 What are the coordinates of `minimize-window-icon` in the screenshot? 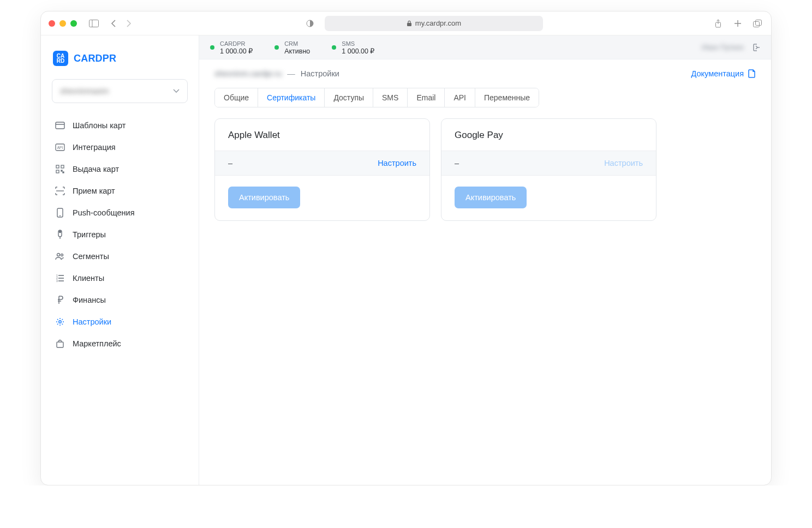 It's located at (63, 23).